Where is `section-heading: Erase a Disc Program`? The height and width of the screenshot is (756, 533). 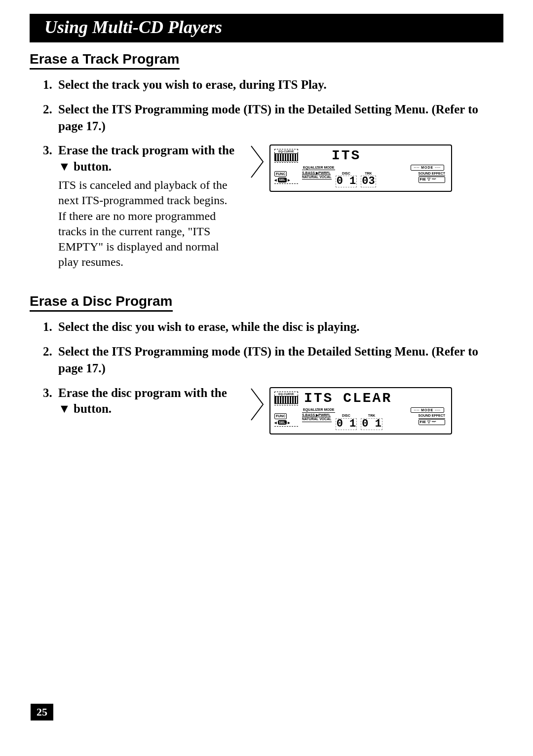 section-heading: Erase a Disc Program is located at coordinates (101, 303).